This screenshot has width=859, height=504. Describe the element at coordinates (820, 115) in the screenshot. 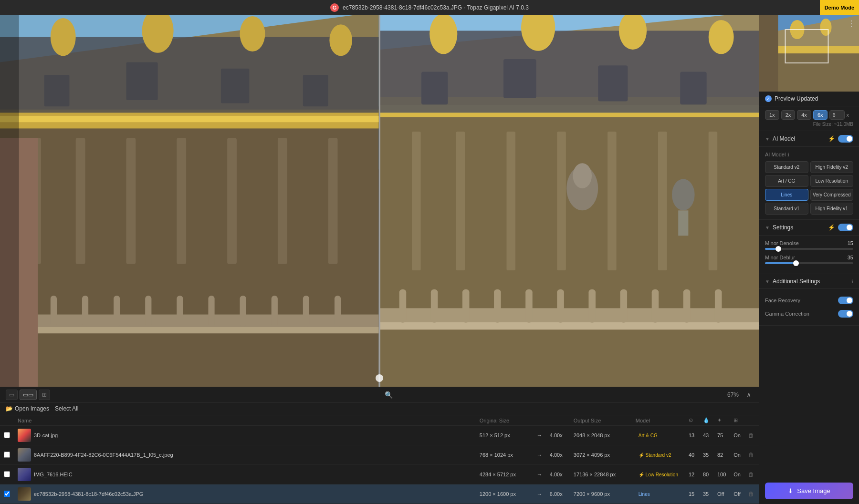

I see `scale-6x-btn: 6x` at that location.